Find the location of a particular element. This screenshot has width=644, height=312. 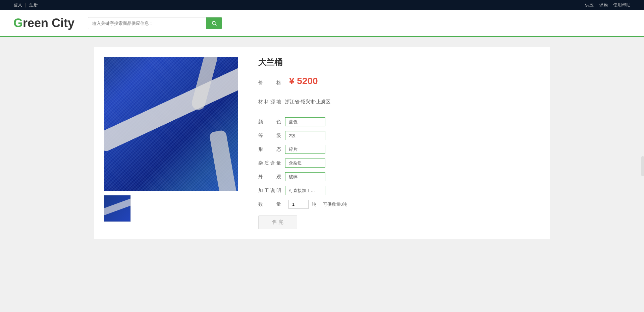

attr-label-3: 杂质含量 is located at coordinates (272, 163).